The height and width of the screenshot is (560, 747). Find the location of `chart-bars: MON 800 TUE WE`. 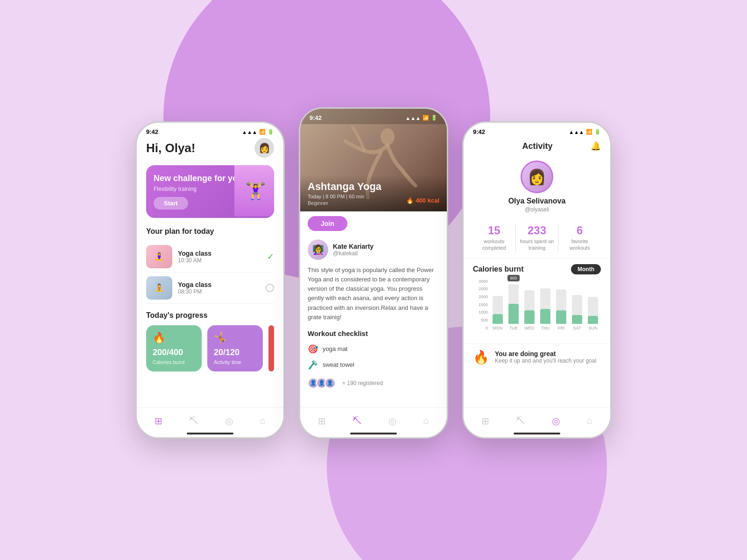

chart-bars: MON 800 TUE WE is located at coordinates (545, 309).